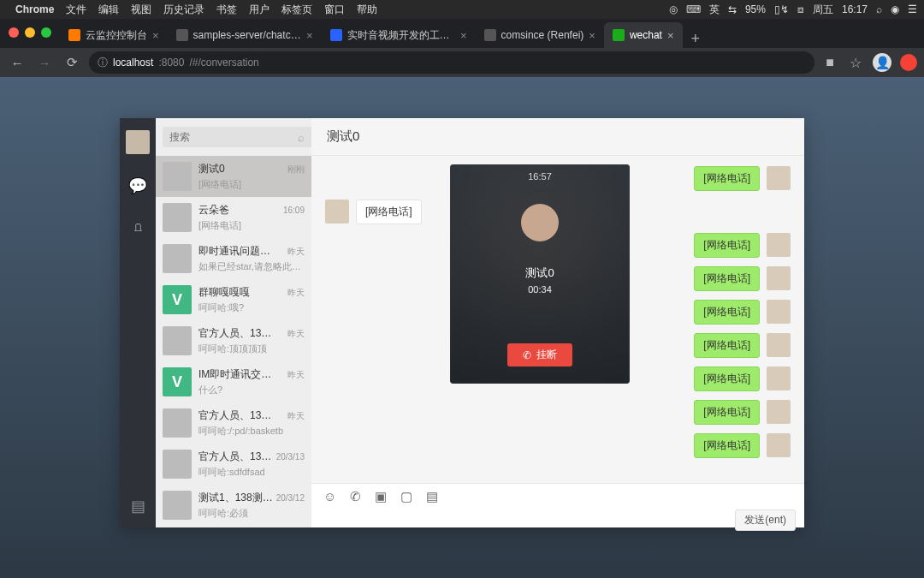  What do you see at coordinates (76, 10) in the screenshot?
I see `menu-file: 文件` at bounding box center [76, 10].